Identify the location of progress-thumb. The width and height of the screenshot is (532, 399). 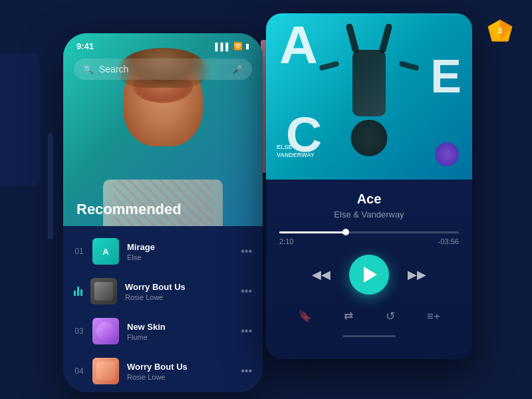
(346, 232).